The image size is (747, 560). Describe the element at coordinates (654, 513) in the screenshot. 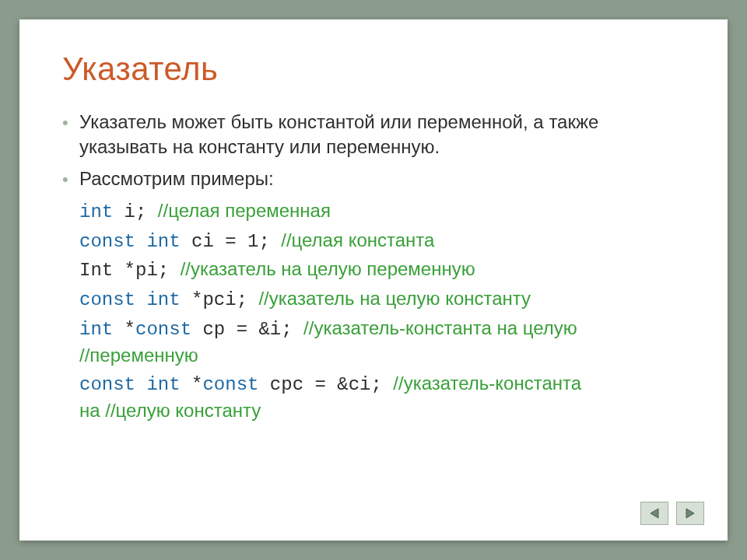

I see `prev-button` at that location.